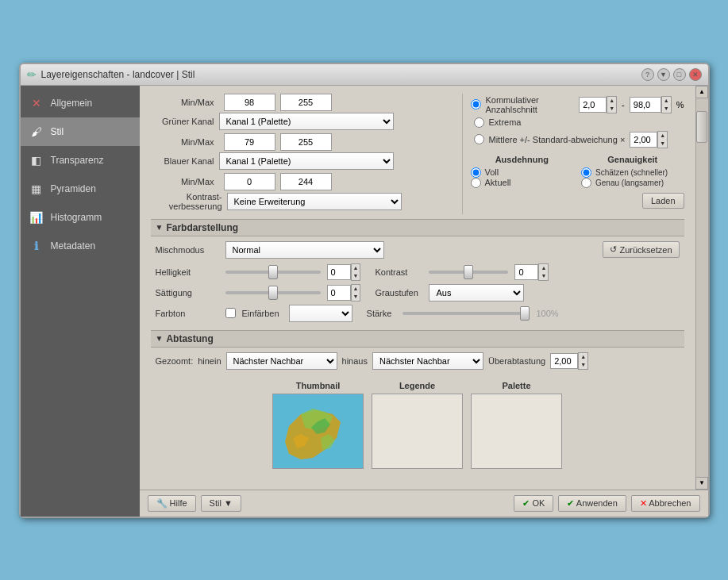  I want to click on saettigung-spinbtns: ▲ ▼, so click(356, 293).